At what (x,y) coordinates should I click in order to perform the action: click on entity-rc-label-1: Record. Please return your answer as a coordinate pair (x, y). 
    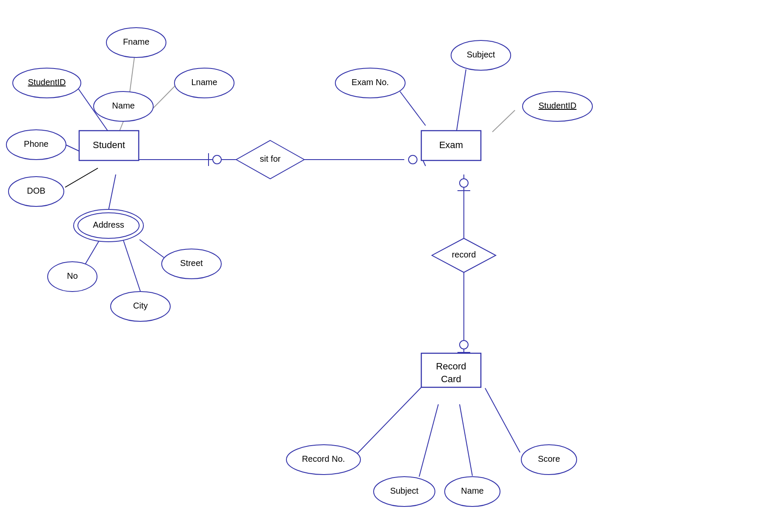
    Looking at the image, I should click on (451, 366).